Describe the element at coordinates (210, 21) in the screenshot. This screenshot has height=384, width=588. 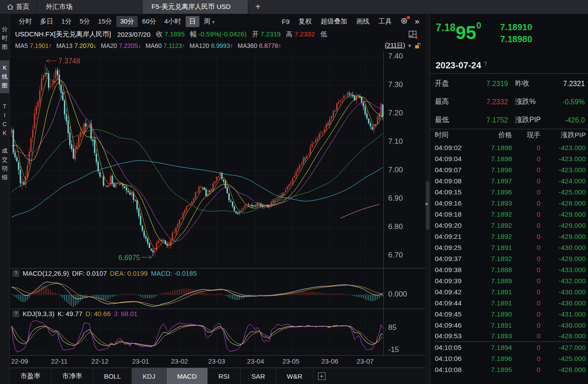
I see `period-button: 周▼` at that location.